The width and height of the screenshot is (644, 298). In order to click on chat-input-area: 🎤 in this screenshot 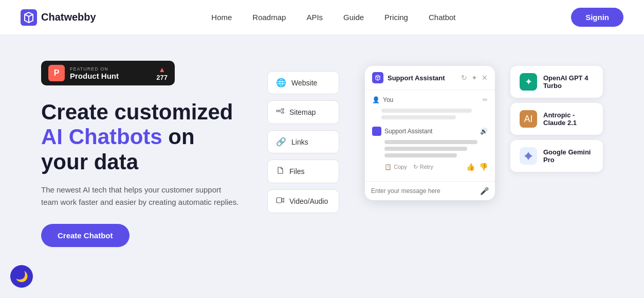, I will do `click(430, 190)`.